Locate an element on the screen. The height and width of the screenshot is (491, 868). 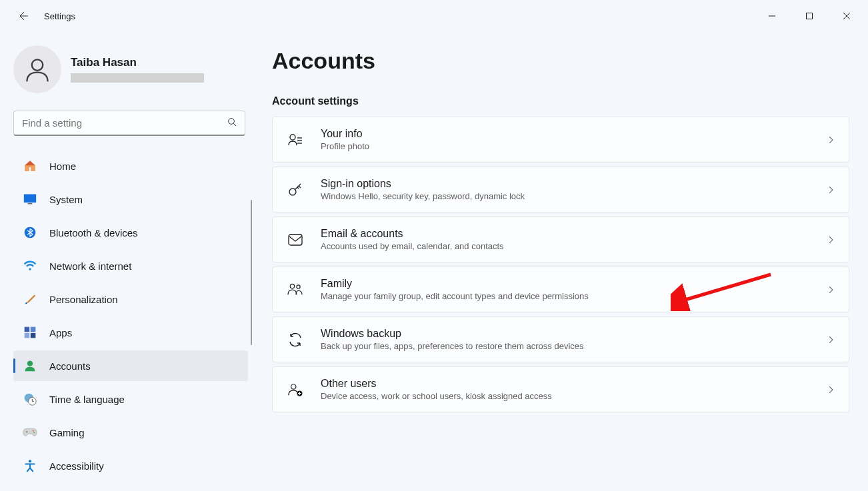
card-subtitle: Windows Hello, security key, password, d… is located at coordinates (565, 196).